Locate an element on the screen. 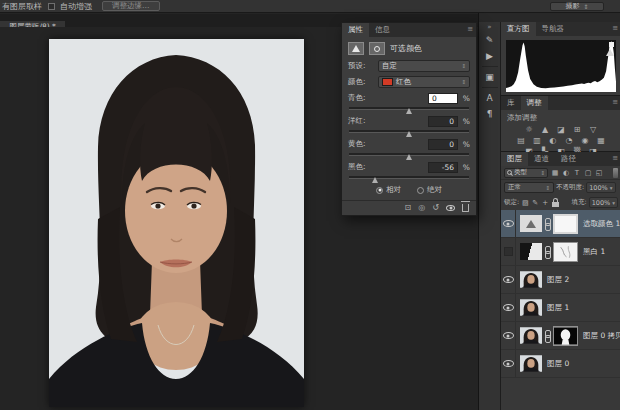 The width and height of the screenshot is (620, 410). levels-icon: ▲ is located at coordinates (546, 130).